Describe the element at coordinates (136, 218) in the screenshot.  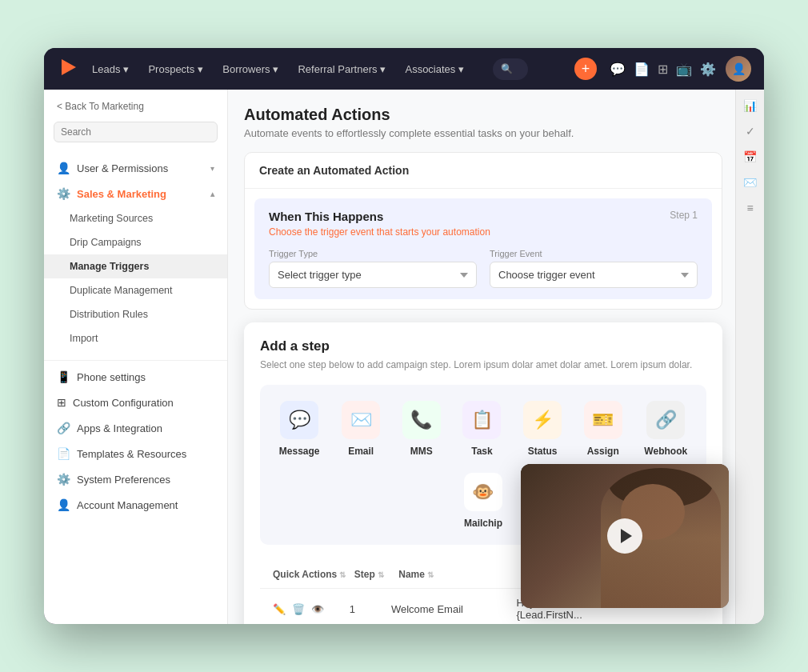
I see `sidebar-item-marketing-sources: Marketing Sources` at that location.